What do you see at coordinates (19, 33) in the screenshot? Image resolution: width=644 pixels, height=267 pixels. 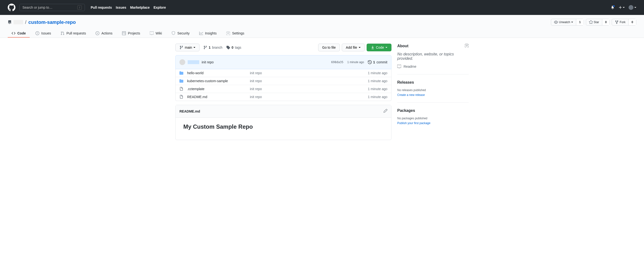 I see `tab-code: Code` at bounding box center [19, 33].